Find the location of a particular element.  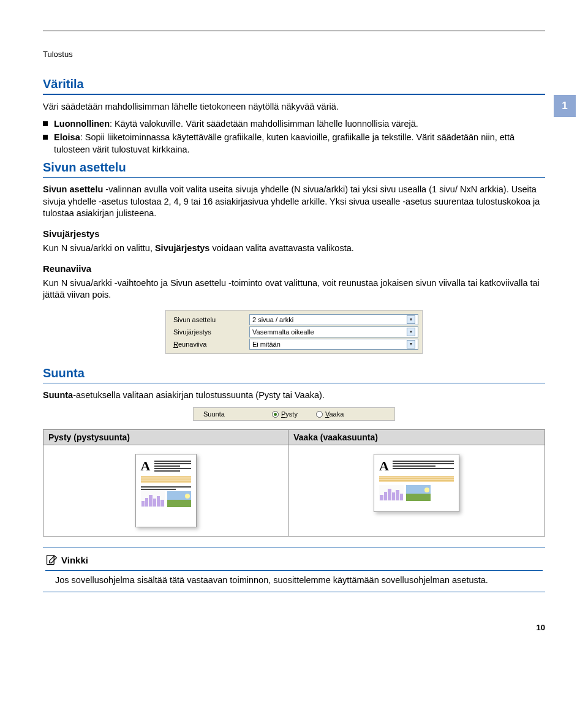

sivun-asettelu-para-rest: -valinnan avulla voit valita useita sivu… is located at coordinates (292, 201).